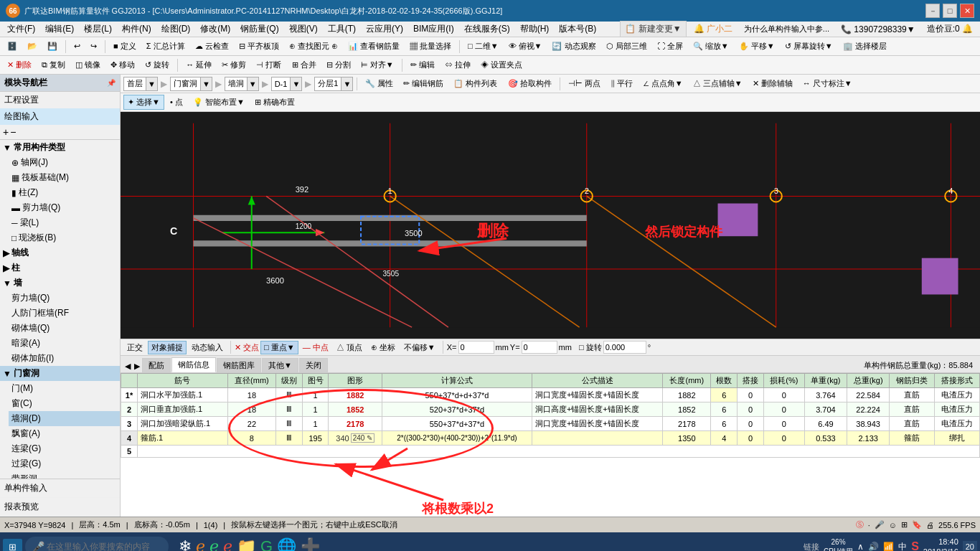 The image size is (980, 551). I want to click on menu-cloud: 云应用(Y), so click(385, 29).